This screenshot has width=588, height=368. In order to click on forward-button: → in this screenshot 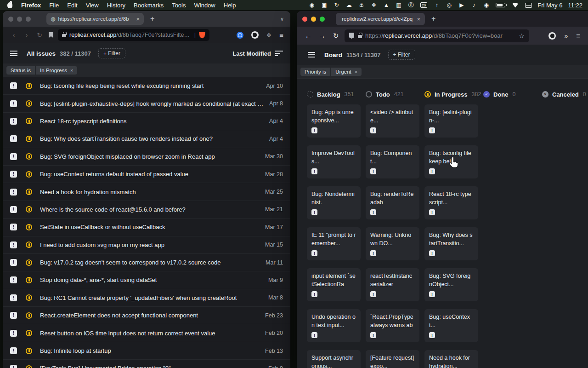, I will do `click(322, 36)`.